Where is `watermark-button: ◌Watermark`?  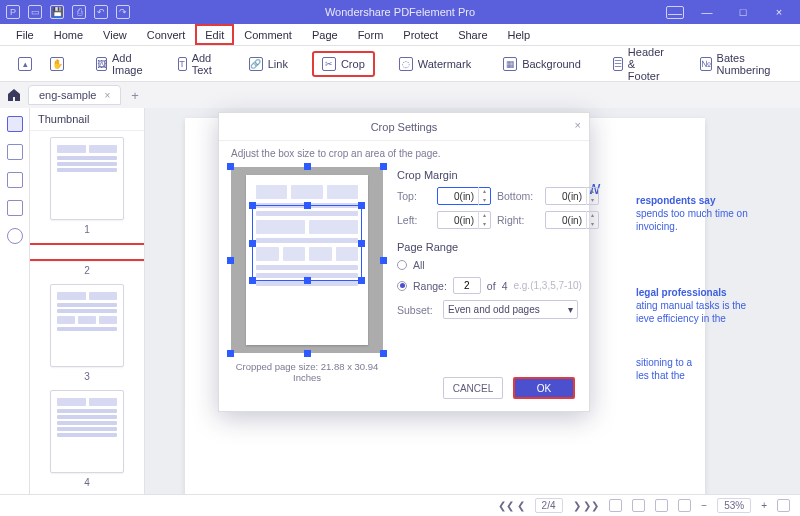
watermark-button: ◌Watermark is located at coordinates (435, 64).